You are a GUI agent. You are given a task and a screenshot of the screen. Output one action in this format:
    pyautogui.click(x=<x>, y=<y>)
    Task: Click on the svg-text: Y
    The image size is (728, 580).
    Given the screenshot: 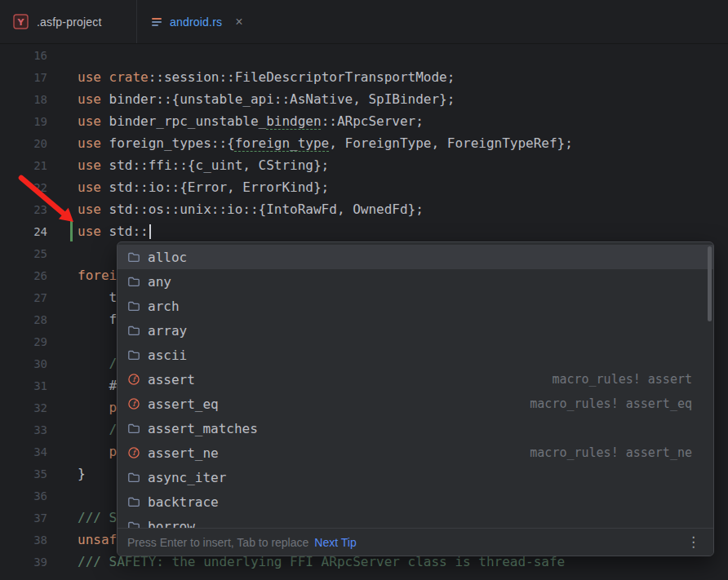 What is the action you would take?
    pyautogui.click(x=21, y=23)
    